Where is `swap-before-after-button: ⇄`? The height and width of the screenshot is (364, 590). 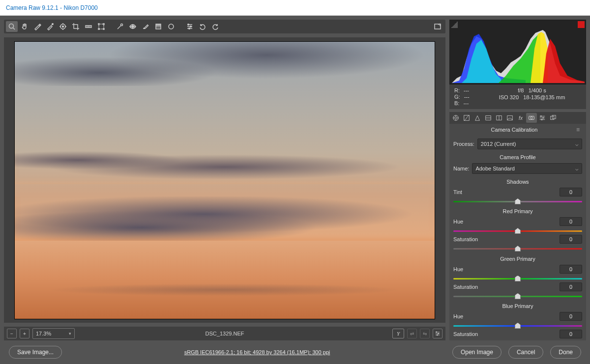
swap-before-after-button: ⇄ is located at coordinates (412, 334).